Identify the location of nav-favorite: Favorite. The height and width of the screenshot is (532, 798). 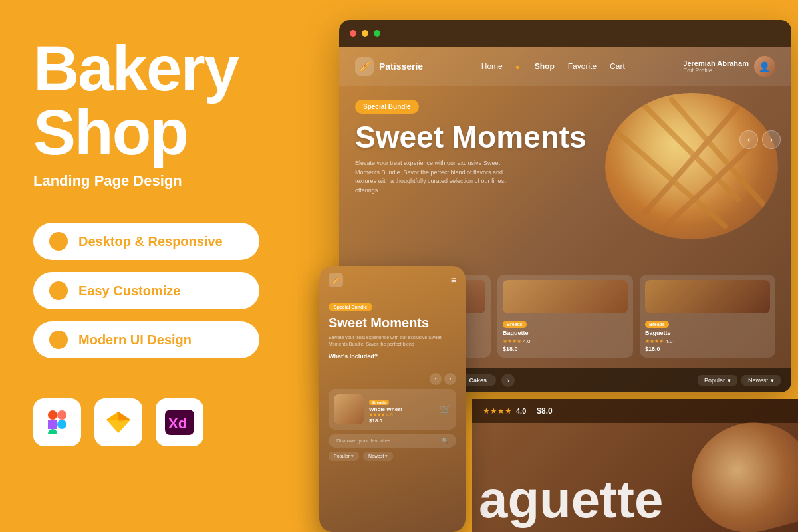
(583, 66).